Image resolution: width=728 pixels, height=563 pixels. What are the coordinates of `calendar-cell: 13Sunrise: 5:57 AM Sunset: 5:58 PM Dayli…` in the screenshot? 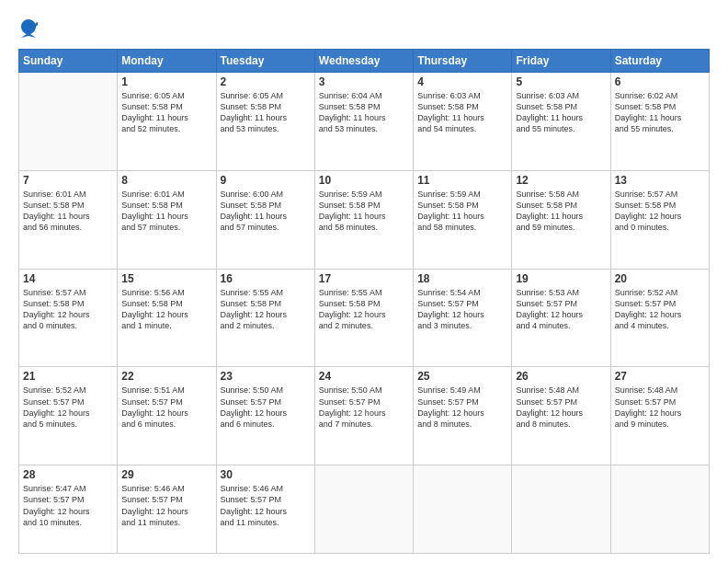 It's located at (660, 219).